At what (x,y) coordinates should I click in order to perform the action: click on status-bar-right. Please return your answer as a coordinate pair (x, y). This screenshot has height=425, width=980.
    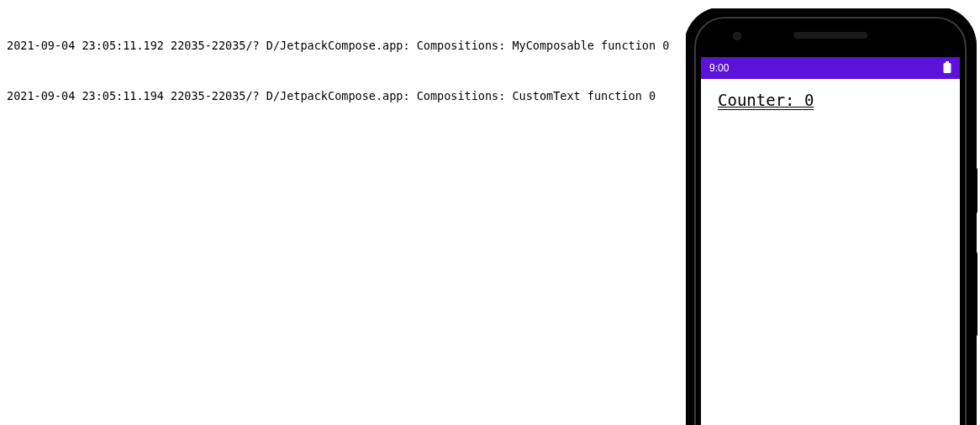
    Looking at the image, I should click on (947, 69).